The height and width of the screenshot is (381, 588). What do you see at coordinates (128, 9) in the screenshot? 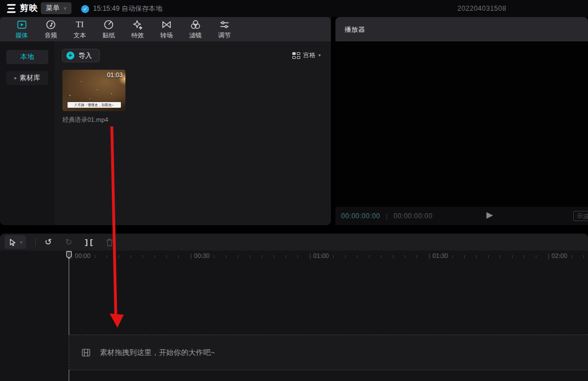
I see `autosave-text: 15:15:49 自动保存本地` at bounding box center [128, 9].